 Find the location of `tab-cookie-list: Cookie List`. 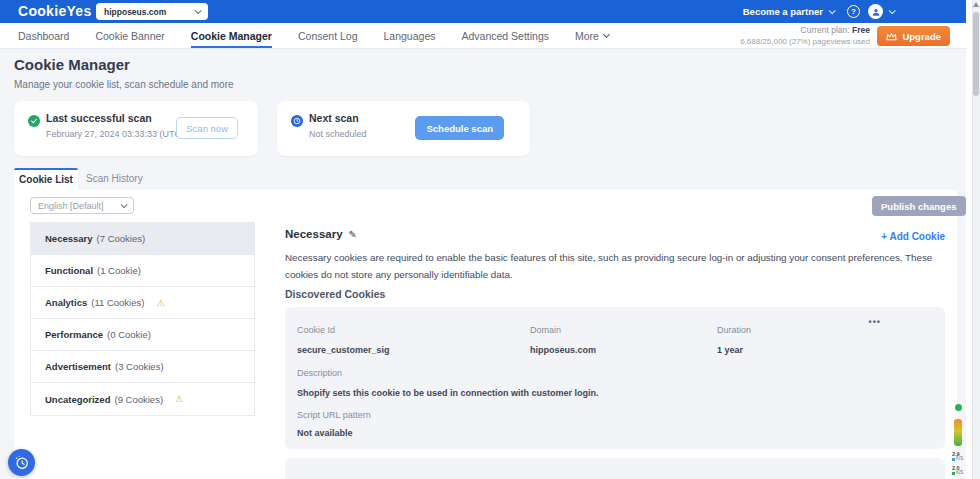

tab-cookie-list: Cookie List is located at coordinates (46, 179).